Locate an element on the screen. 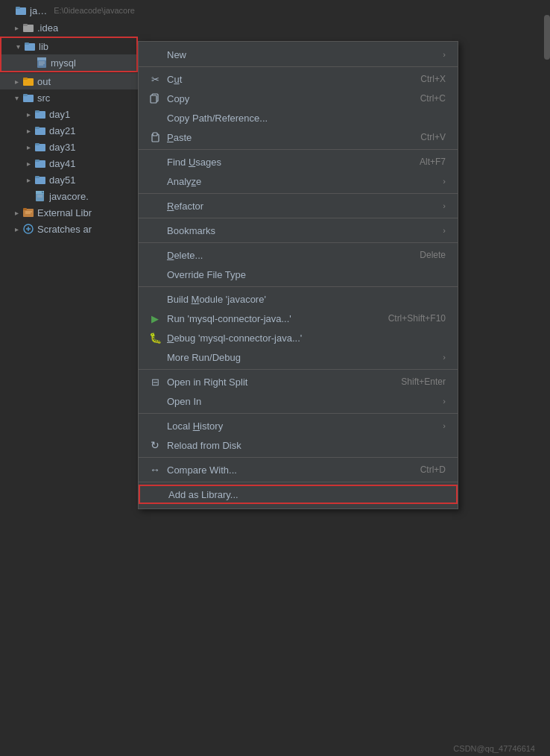 This screenshot has width=550, height=756. open-right-label: Open in Right Split is located at coordinates (284, 382).